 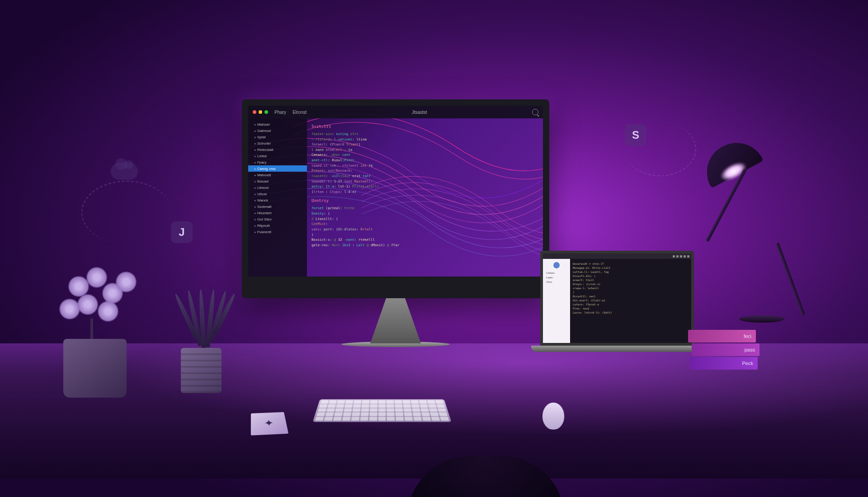 I want to click on code-line: Dloyo:: (Lrcat-s), so click(x=631, y=284).